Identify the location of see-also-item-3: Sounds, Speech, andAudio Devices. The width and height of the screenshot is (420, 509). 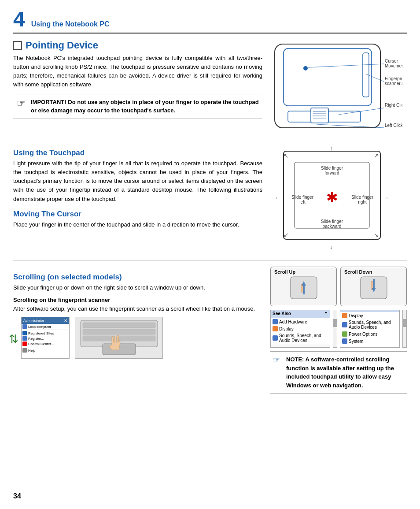
(300, 338).